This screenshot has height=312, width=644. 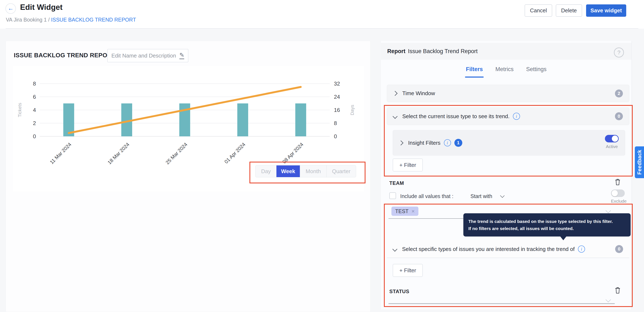 I want to click on back-button: ←, so click(x=11, y=8).